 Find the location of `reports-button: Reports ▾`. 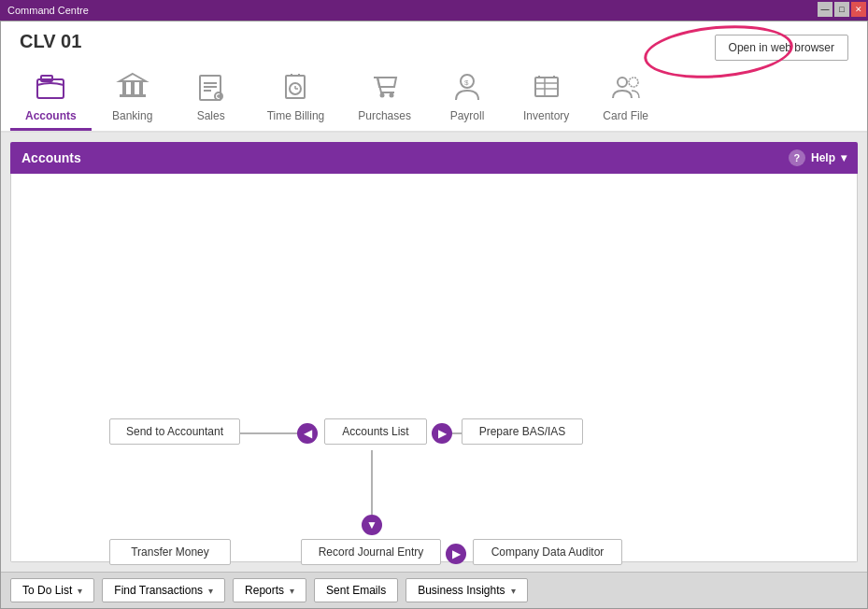

reports-button: Reports ▾ is located at coordinates (269, 590).